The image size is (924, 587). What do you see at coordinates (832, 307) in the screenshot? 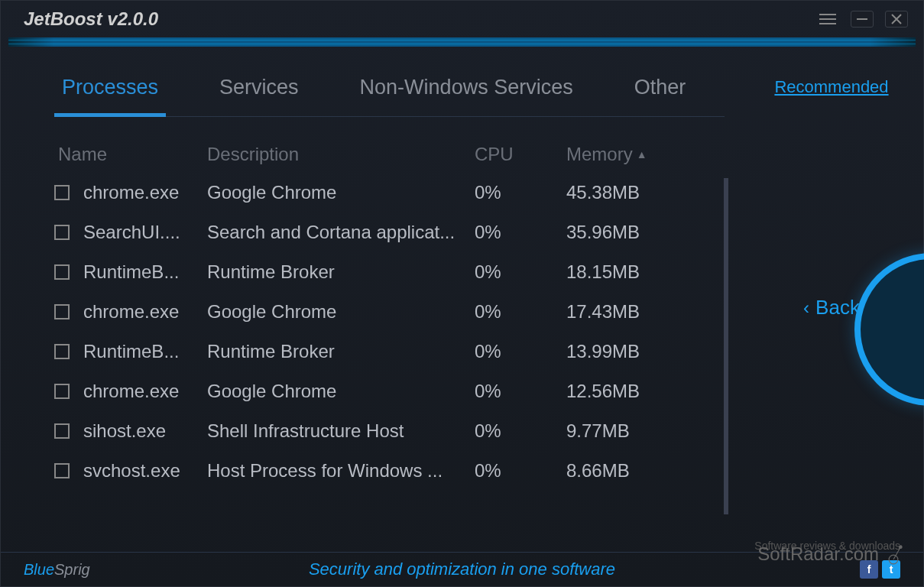
I see `back-button: ‹ Back` at bounding box center [832, 307].